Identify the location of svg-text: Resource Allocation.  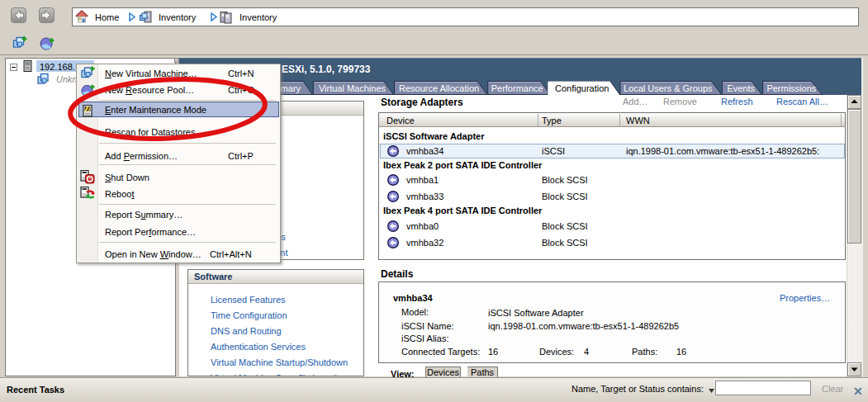
(439, 88).